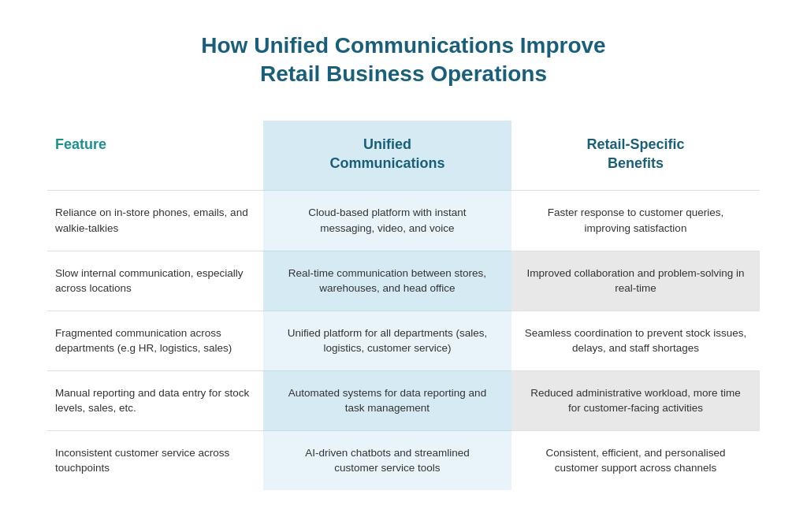 This screenshot has width=807, height=532. I want to click on benefits-column-header: Retail-SpecificBenefits, so click(635, 156).